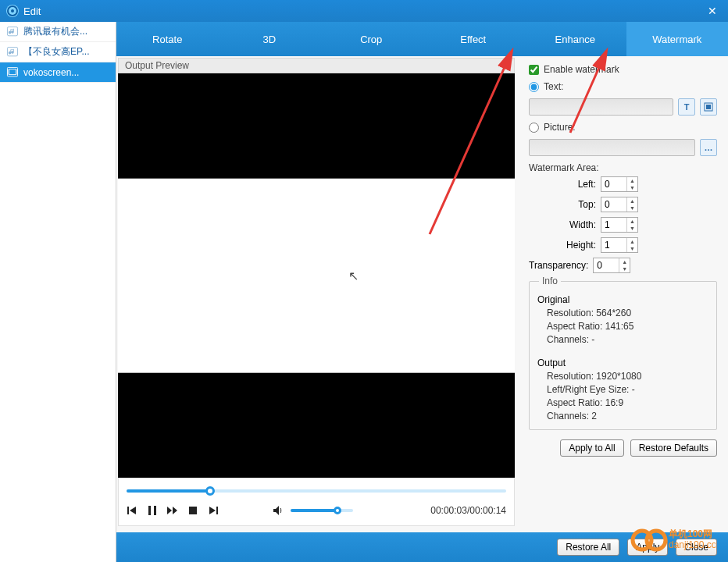 The height and width of the screenshot is (562, 728). Describe the element at coordinates (628, 376) in the screenshot. I see `output-resolution: Resolution: 1920*1080` at that location.